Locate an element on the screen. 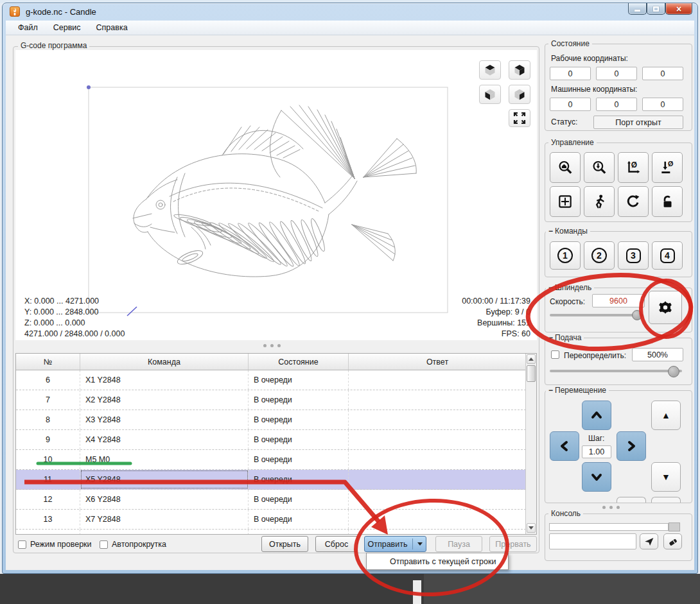  menu-service: Сервис is located at coordinates (67, 28).